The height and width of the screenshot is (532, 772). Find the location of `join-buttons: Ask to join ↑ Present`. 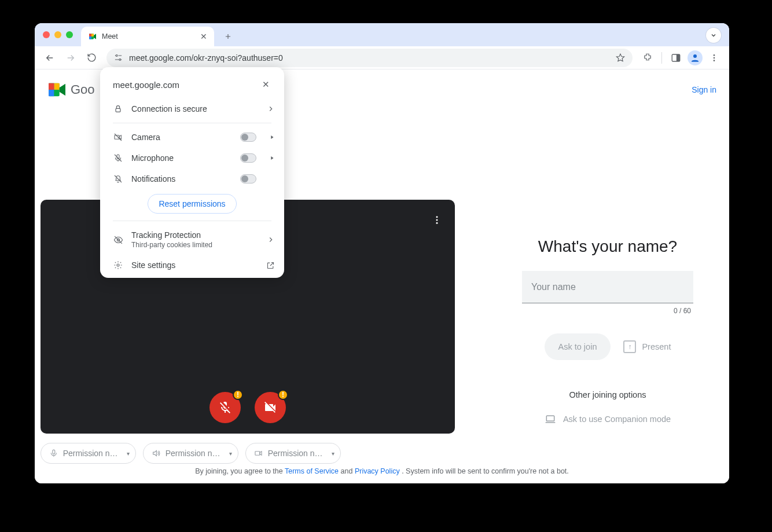

join-buttons: Ask to join ↑ Present is located at coordinates (608, 347).